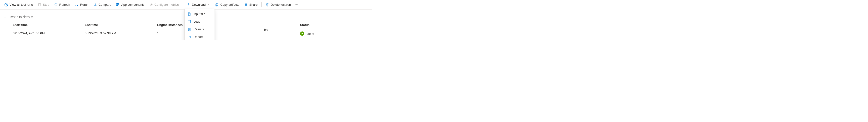 This screenshot has height=122, width=868. What do you see at coordinates (49, 30) in the screenshot?
I see `detail-start-time: Start time 5/13/2024, 9:01:30 PM` at bounding box center [49, 30].